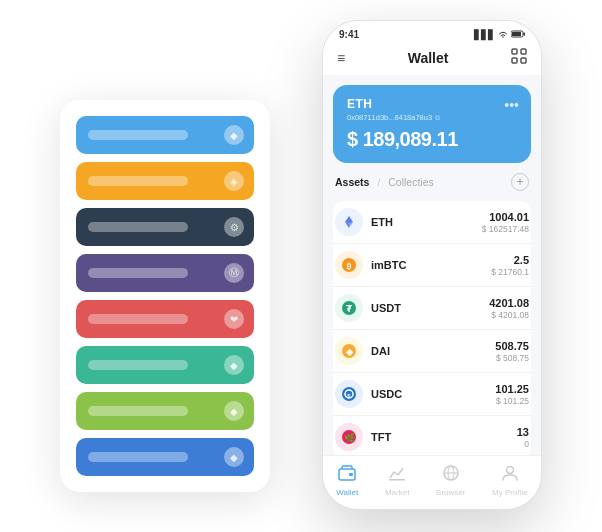 This screenshot has width=602, height=532. Describe the element at coordinates (503, 35) in the screenshot. I see `wifi-icon` at that location.